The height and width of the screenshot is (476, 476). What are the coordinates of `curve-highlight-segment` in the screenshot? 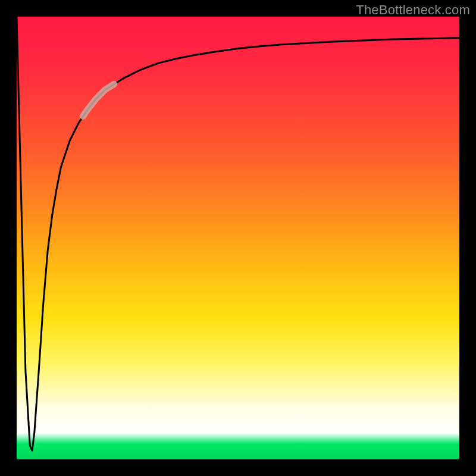 It's located at (99, 100).